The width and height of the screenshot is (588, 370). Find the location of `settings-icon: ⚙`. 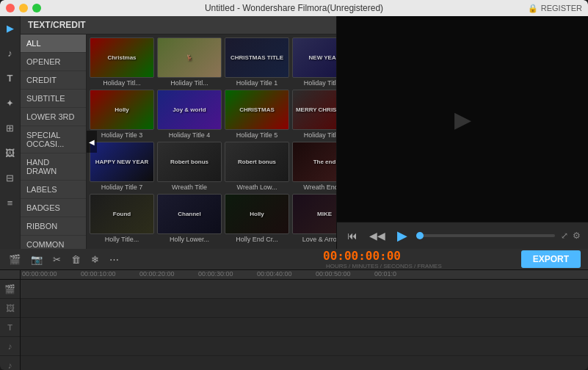

settings-icon: ⚙ is located at coordinates (577, 236).